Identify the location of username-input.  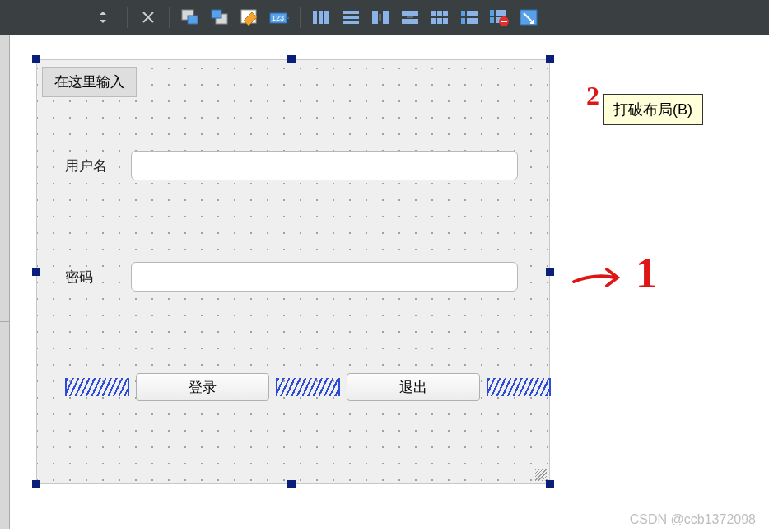
(324, 166).